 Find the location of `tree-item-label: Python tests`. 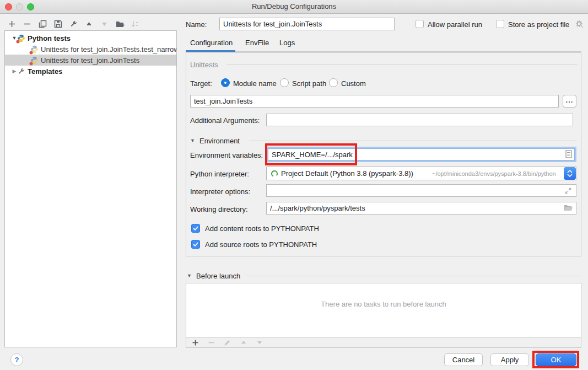

tree-item-label: Python tests is located at coordinates (49, 39).